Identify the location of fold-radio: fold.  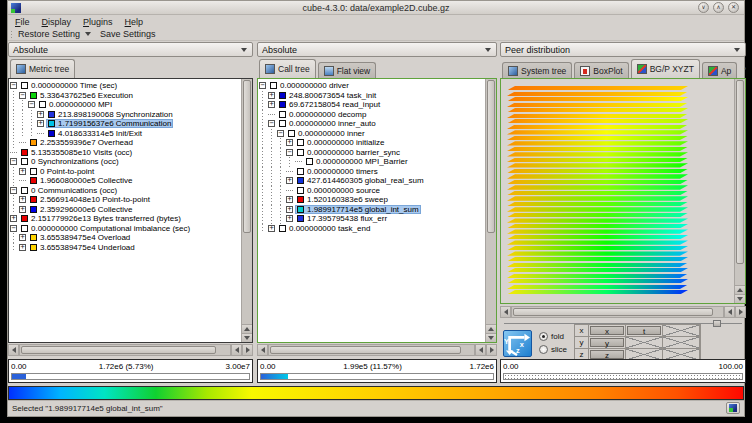
(553, 336).